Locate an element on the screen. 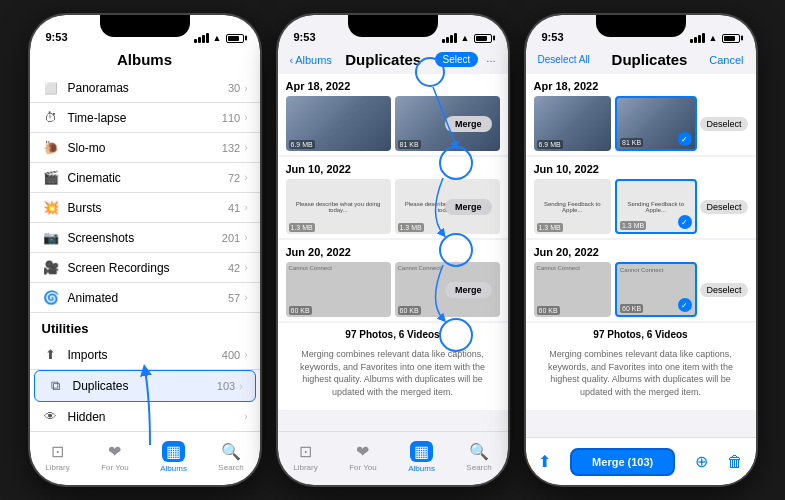  album-item-duplicates: ⧉ Duplicates 103 › is located at coordinates (145, 386).